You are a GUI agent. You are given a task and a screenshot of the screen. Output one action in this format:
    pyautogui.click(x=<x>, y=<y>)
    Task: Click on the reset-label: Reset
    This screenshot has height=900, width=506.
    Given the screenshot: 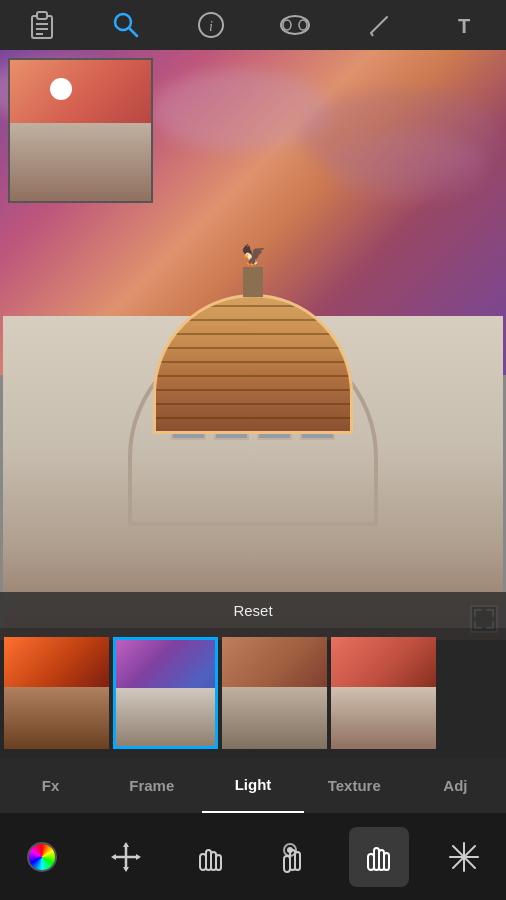 What is the action you would take?
    pyautogui.click(x=252, y=610)
    